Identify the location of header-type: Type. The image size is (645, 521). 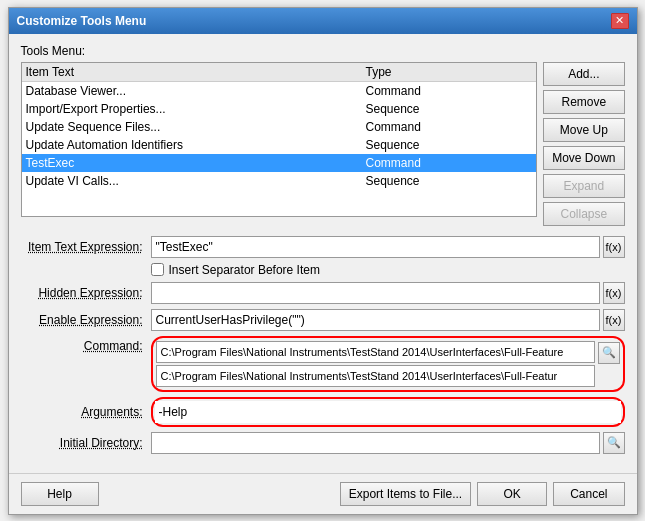
(450, 72).